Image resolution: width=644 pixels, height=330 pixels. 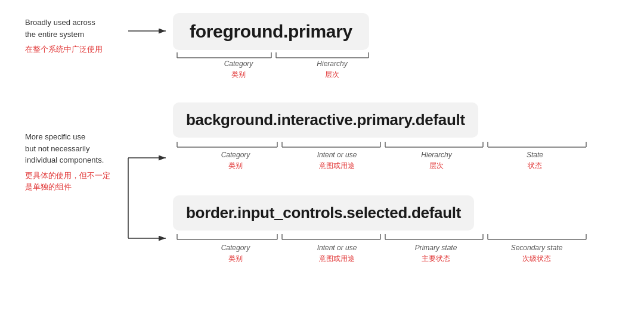 I want to click on token2-seg4-zh: 状态, so click(x=535, y=166).